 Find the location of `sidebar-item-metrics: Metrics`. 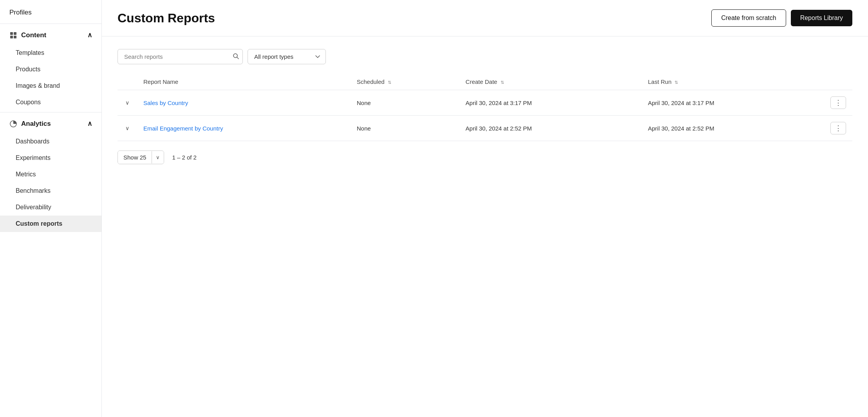

sidebar-item-metrics: Metrics is located at coordinates (51, 174).